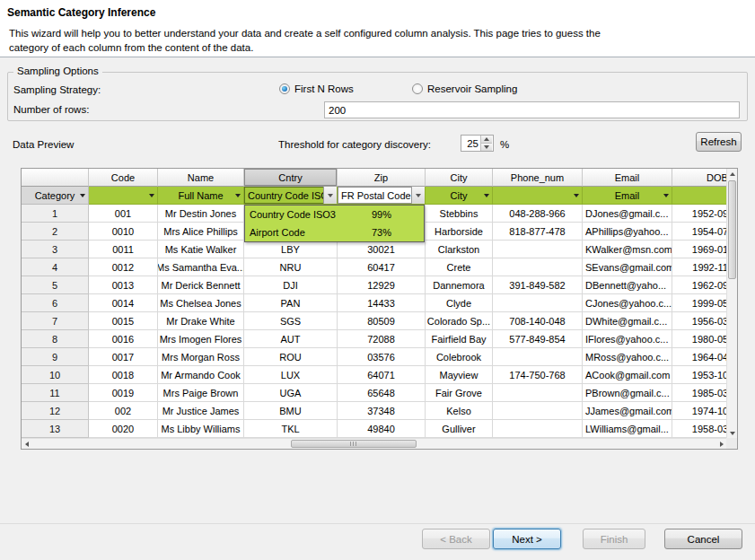 This screenshot has width=755, height=560. What do you see at coordinates (201, 214) in the screenshot?
I see `cell-name: Mr Destin Jones` at bounding box center [201, 214].